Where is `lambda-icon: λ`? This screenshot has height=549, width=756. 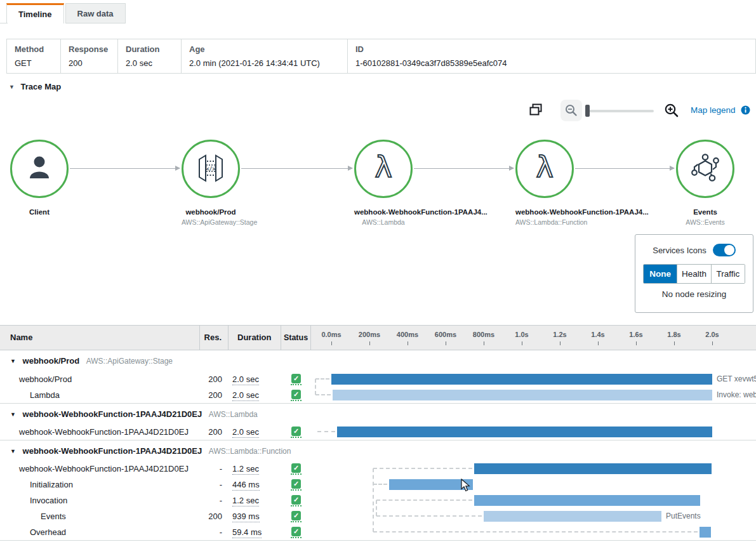 lambda-icon: λ is located at coordinates (545, 169).